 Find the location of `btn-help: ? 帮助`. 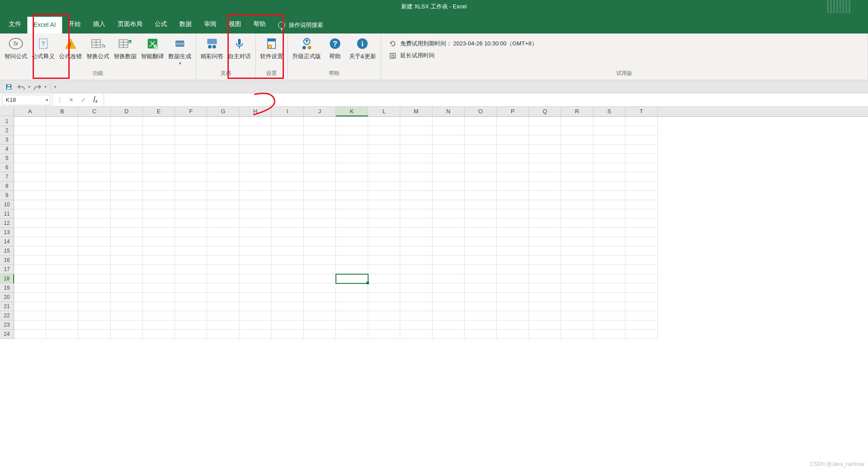

btn-help: ? 帮助 is located at coordinates (335, 48).